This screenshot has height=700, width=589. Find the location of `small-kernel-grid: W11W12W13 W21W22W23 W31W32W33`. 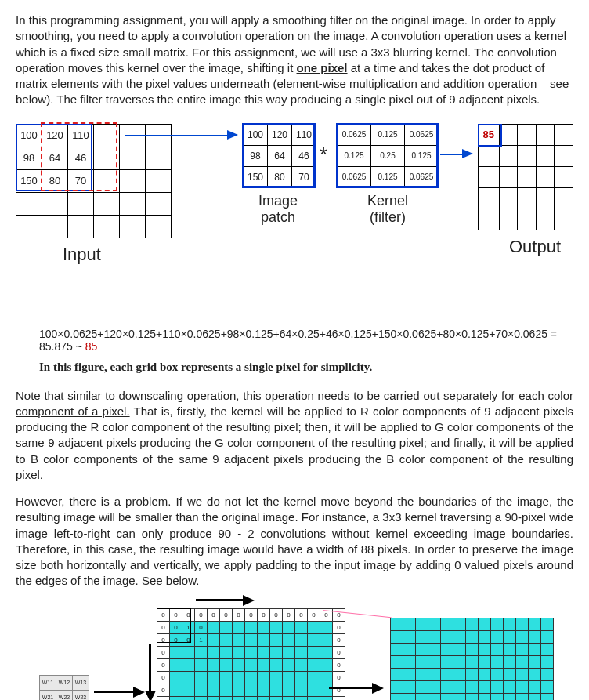

small-kernel-grid: W11W12W13 W21W22W23 W31W32W33 is located at coordinates (64, 688).